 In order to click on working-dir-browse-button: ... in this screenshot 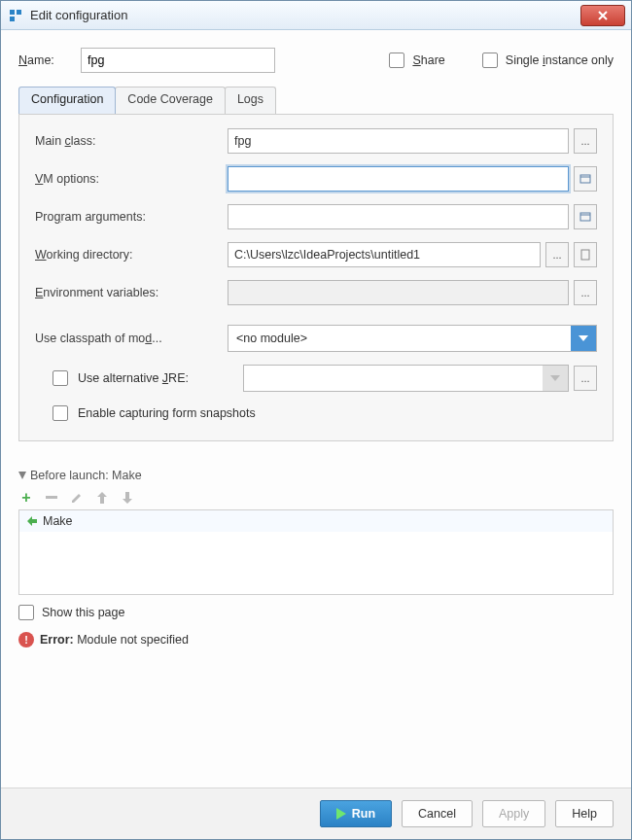, I will do `click(557, 255)`.